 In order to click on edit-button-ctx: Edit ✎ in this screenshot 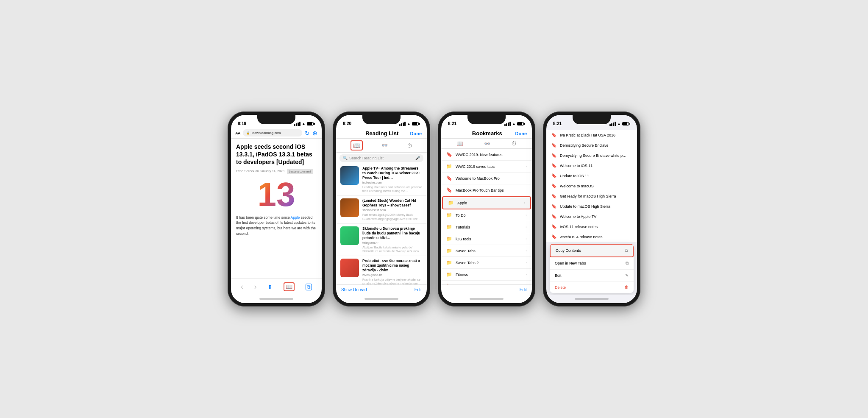, I will do `click(592, 276)`.